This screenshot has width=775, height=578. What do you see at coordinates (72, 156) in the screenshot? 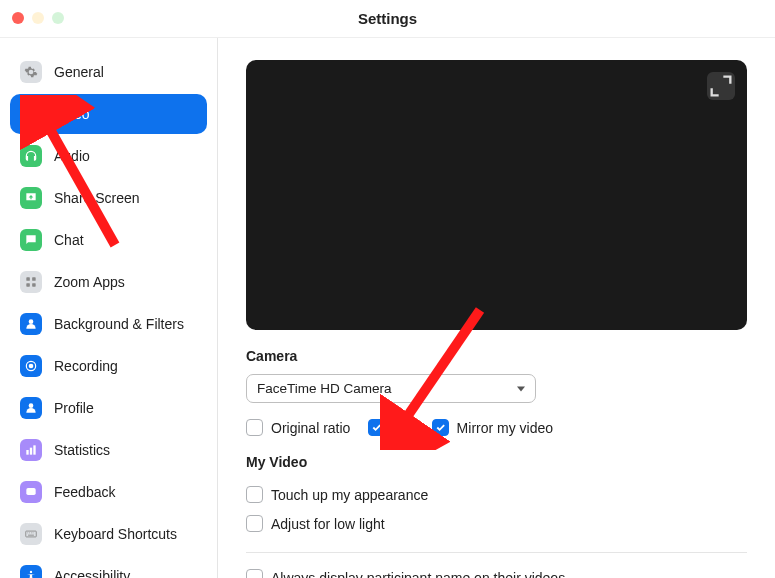
I see `sidebar-item-label: Audio` at bounding box center [72, 156].